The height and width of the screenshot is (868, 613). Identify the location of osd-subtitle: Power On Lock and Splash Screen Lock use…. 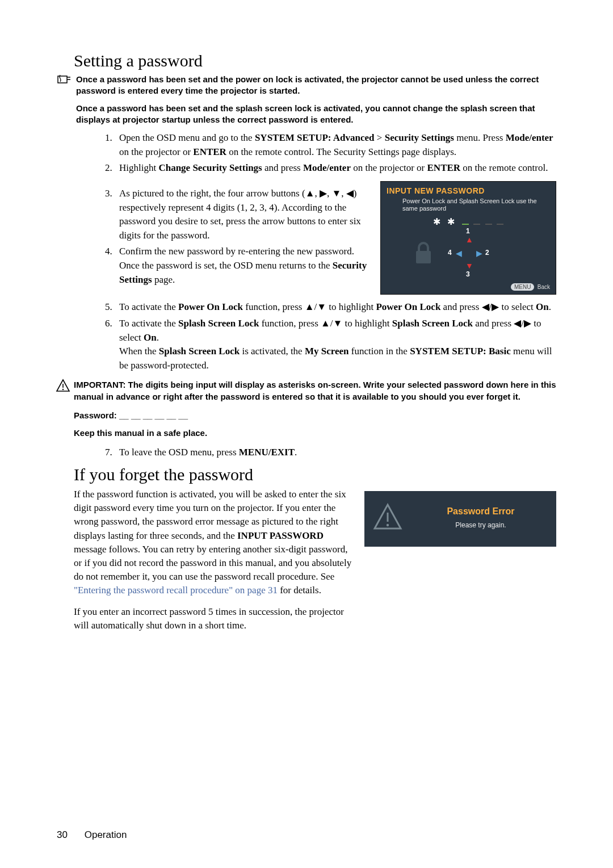
(468, 205).